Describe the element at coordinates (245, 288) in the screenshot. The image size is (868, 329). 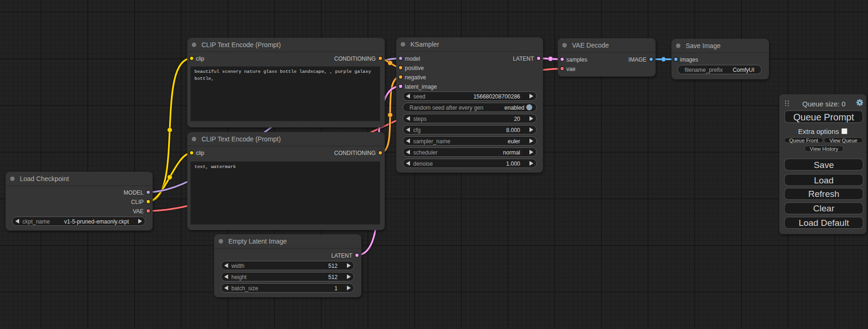
I see `svg-text: batch_size` at that location.